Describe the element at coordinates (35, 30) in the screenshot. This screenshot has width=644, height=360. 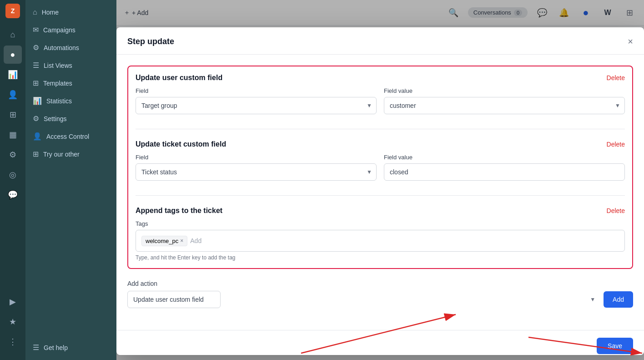
I see `campaigns-icon: ✉` at that location.